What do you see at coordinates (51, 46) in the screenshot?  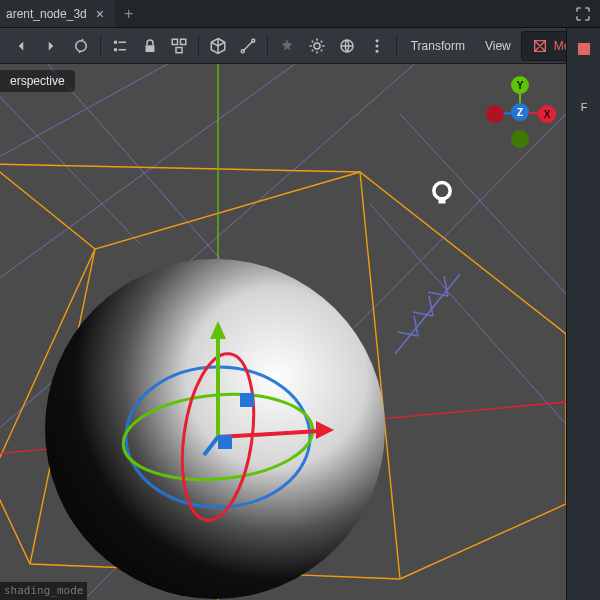 I see `forward-arrow-icon` at bounding box center [51, 46].